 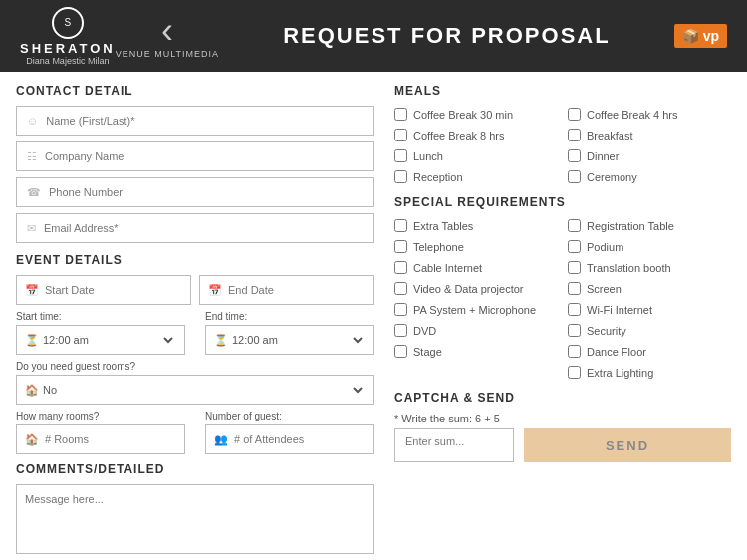 What do you see at coordinates (101, 417) in the screenshot?
I see `num-rooms-label: How many rooms?` at bounding box center [101, 417].